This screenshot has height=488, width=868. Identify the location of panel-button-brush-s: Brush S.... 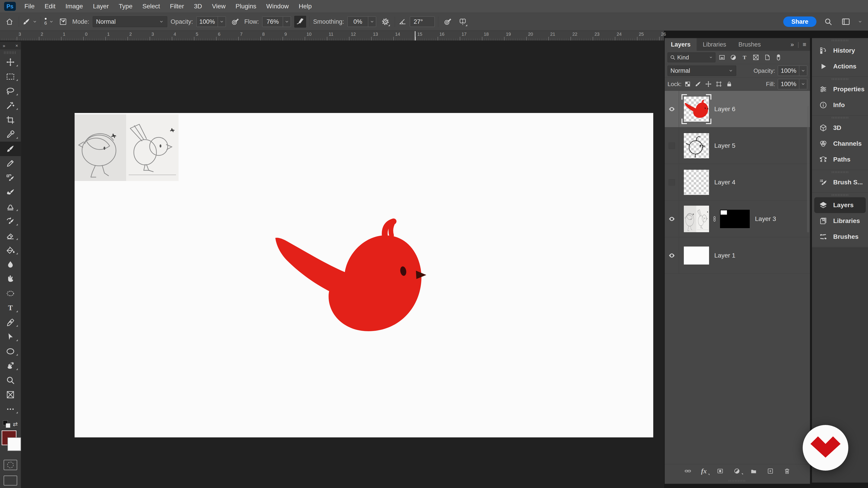
(840, 183).